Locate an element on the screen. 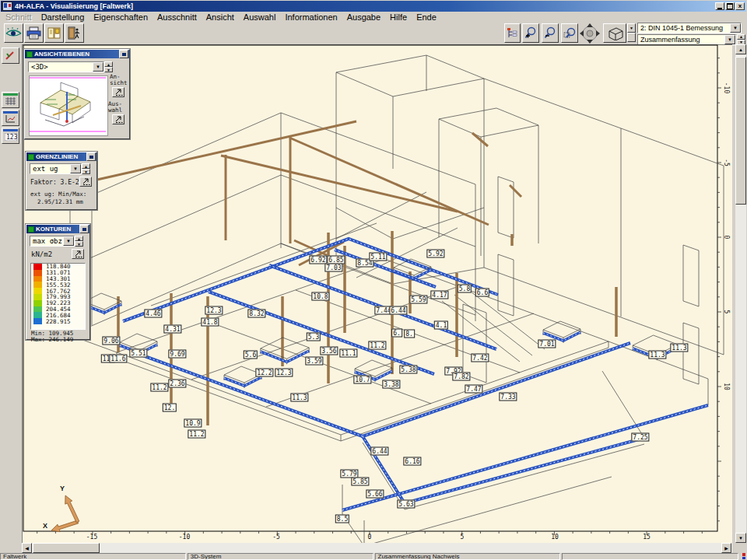 This screenshot has height=560, width=747. view-select-arrow-icon: ▼ is located at coordinates (98, 67).